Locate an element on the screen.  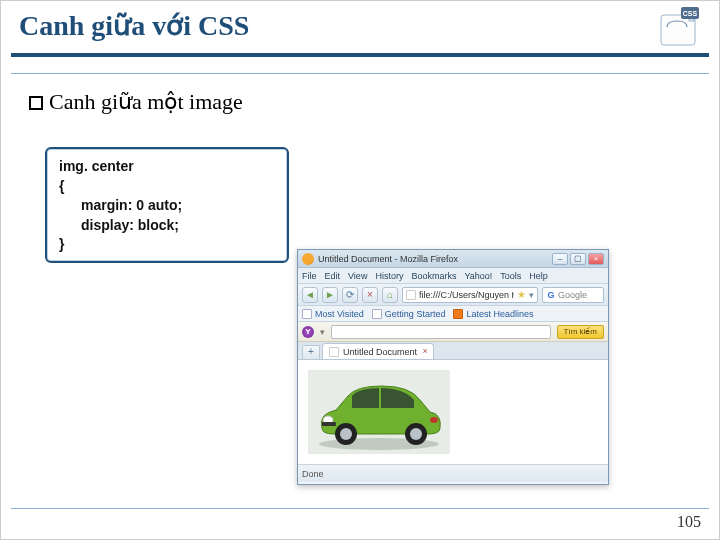
menu-bar: File Edit View History Bookmarks Yahoo! … is located at coordinates (453, 276).